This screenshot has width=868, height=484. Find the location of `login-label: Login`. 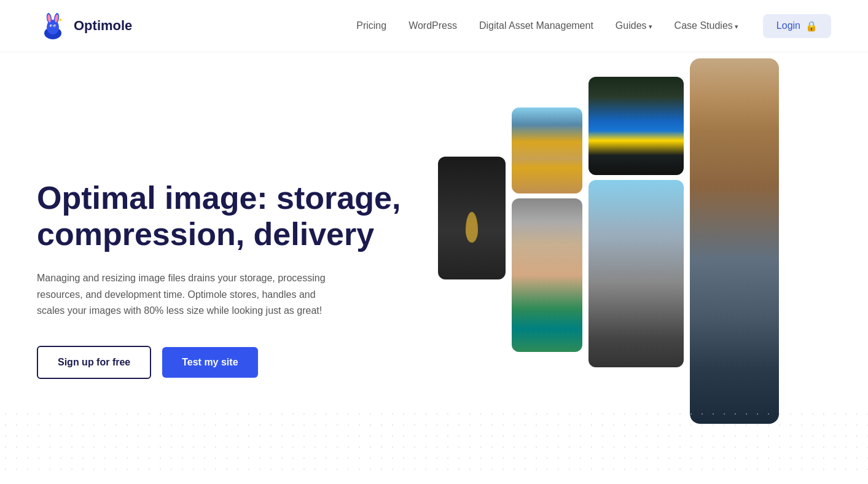

login-label: Login is located at coordinates (789, 26).